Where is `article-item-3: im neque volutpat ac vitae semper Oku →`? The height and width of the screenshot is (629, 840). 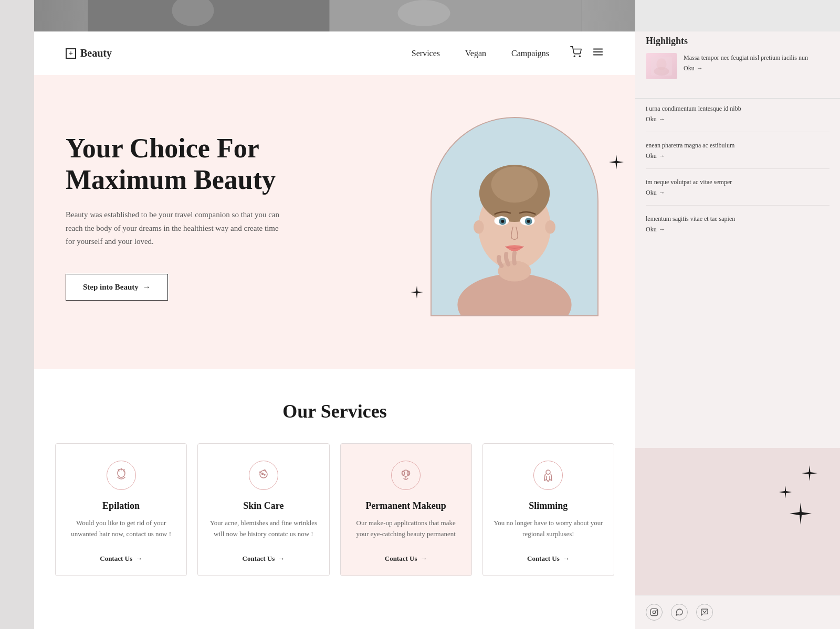 article-item-3: im neque volutpat ac vitae semper Oku → is located at coordinates (738, 191).